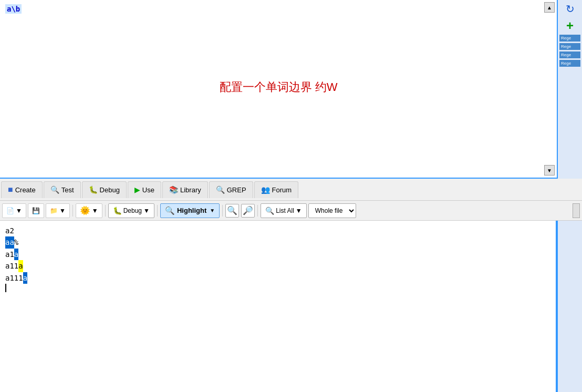  Describe the element at coordinates (278, 242) in the screenshot. I see `text-line-2: aa%` at that location.